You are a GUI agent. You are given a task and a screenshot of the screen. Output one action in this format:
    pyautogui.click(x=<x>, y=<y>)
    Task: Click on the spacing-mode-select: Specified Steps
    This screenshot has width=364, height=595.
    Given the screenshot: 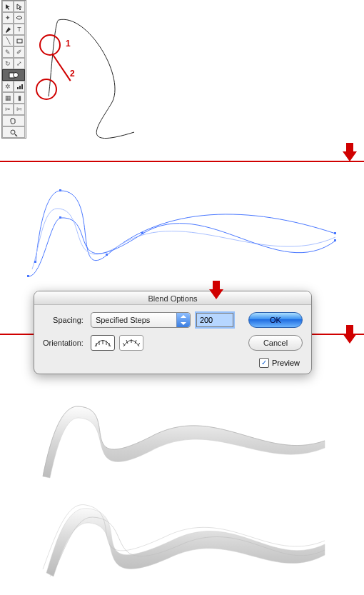 What is the action you would take?
    pyautogui.click(x=141, y=320)
    